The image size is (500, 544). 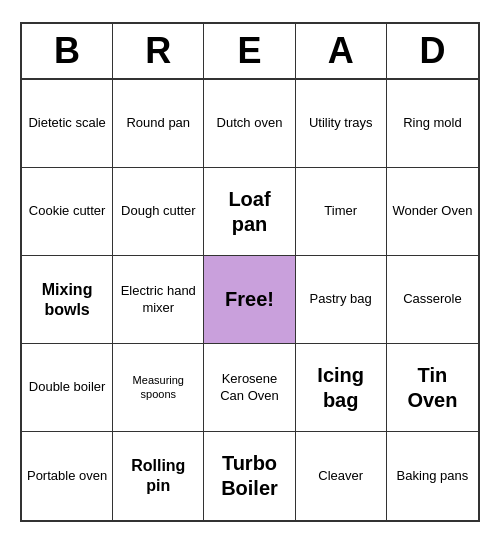 What do you see at coordinates (342, 476) in the screenshot?
I see `bingo-cell: Cleaver` at bounding box center [342, 476].